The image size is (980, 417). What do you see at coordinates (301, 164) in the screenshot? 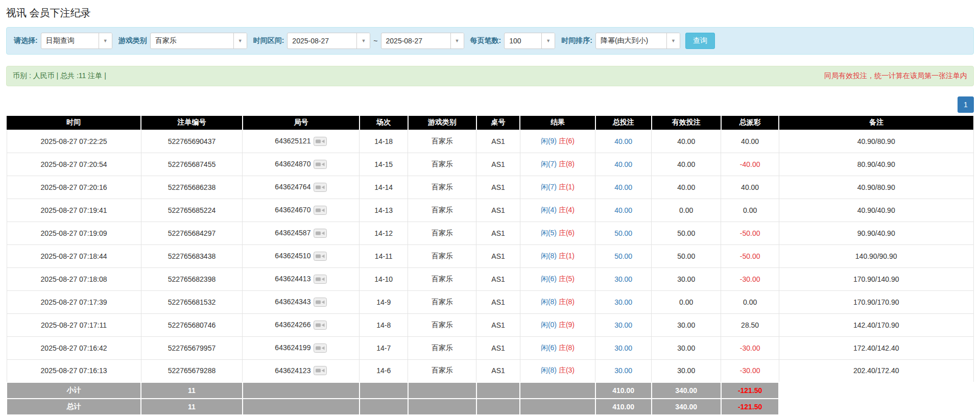
I see `cell-round: 643624870` at bounding box center [301, 164].